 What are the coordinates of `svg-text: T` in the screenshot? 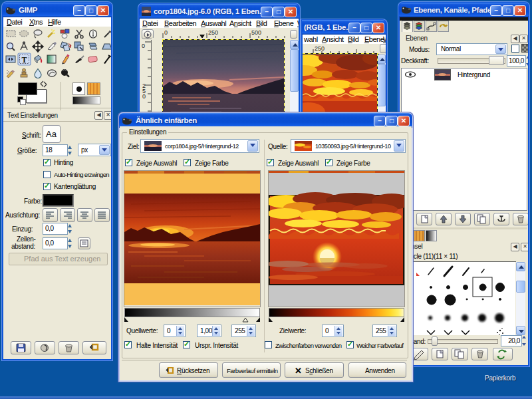 It's located at (25, 60).